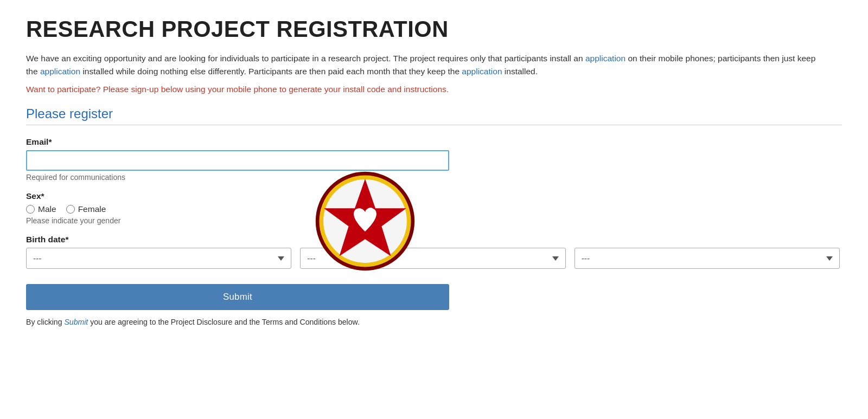 Image resolution: width=868 pixels, height=419 pixels. I want to click on email-hint: Required for communications, so click(433, 177).